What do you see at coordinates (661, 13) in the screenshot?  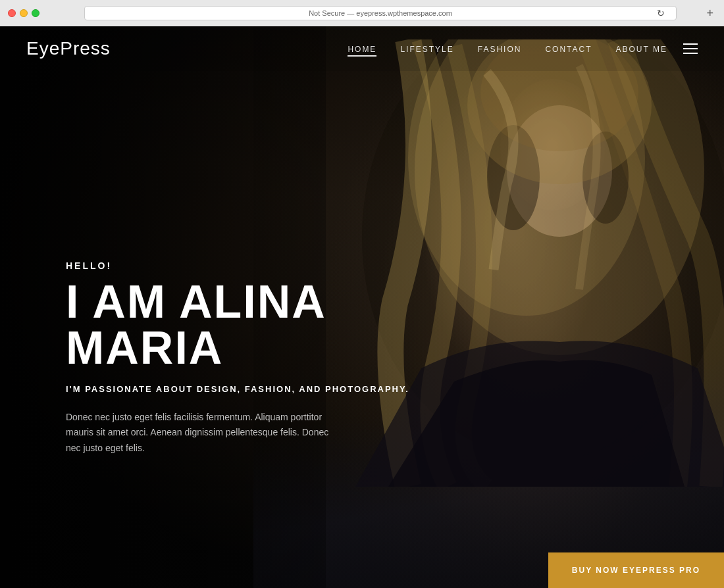 I see `reload-icon: ↻` at bounding box center [661, 13].